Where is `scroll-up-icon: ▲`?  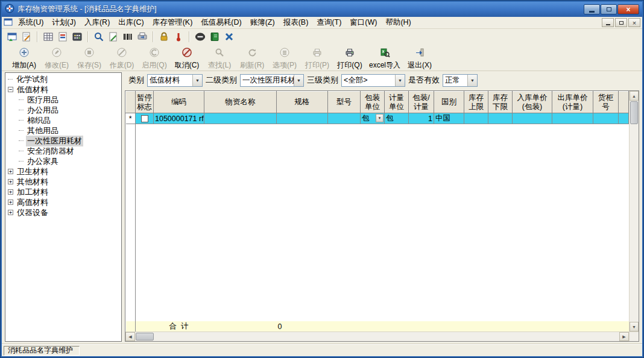 scroll-up-icon: ▲ is located at coordinates (634, 96).